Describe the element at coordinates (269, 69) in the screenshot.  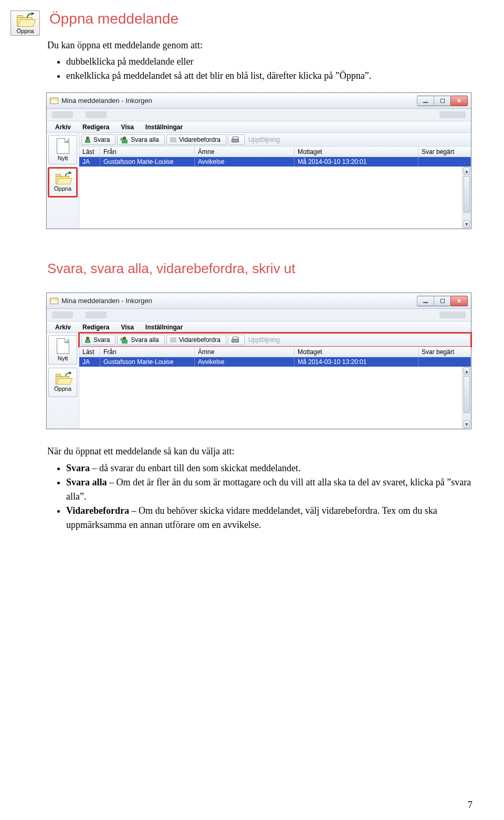
I see `intro-bullets: dubbelklicka på meddelande eller enkelkl…` at that location.